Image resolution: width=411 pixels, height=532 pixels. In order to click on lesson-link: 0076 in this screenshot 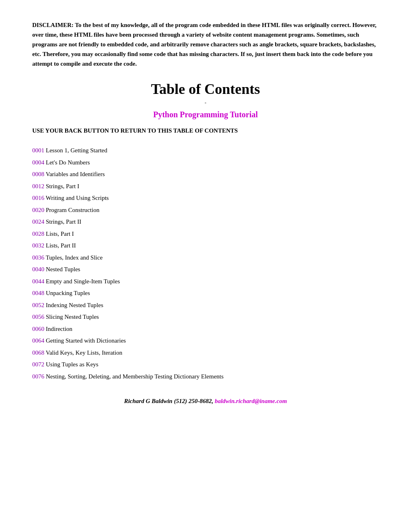, I will do `click(38, 376)`.